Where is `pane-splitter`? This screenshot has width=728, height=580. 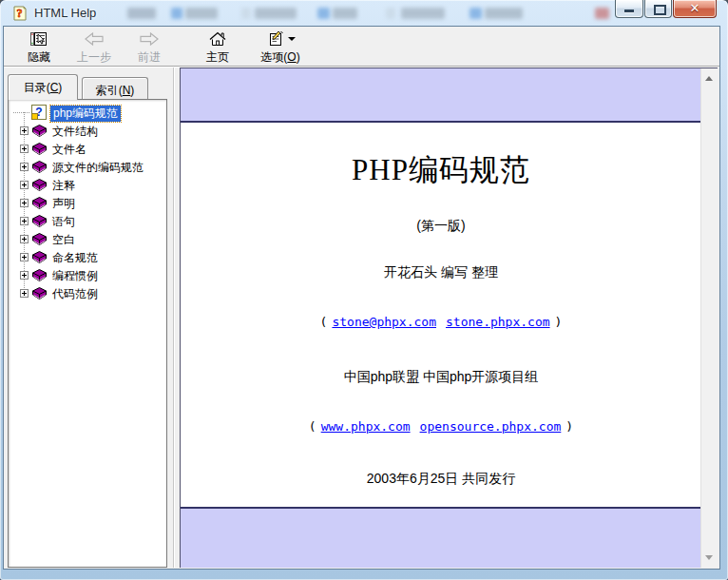
pane-splitter is located at coordinates (173, 318).